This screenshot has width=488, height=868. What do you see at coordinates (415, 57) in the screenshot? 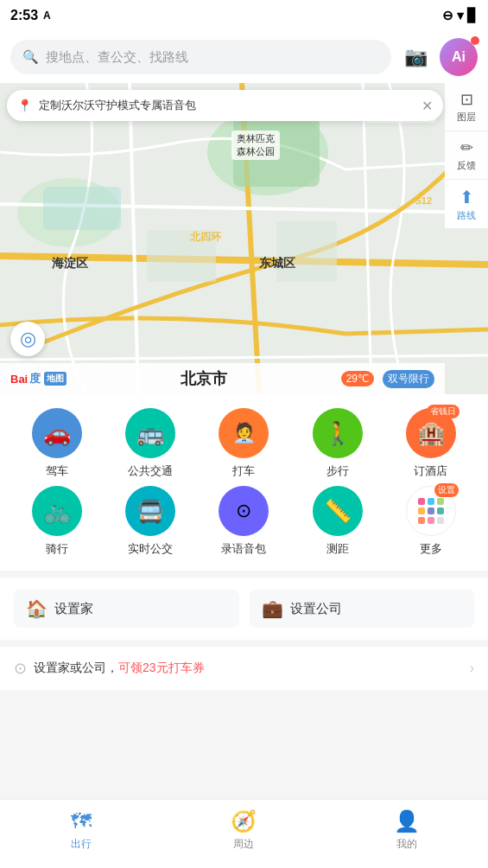
I see `camera-button: 📷` at bounding box center [415, 57].